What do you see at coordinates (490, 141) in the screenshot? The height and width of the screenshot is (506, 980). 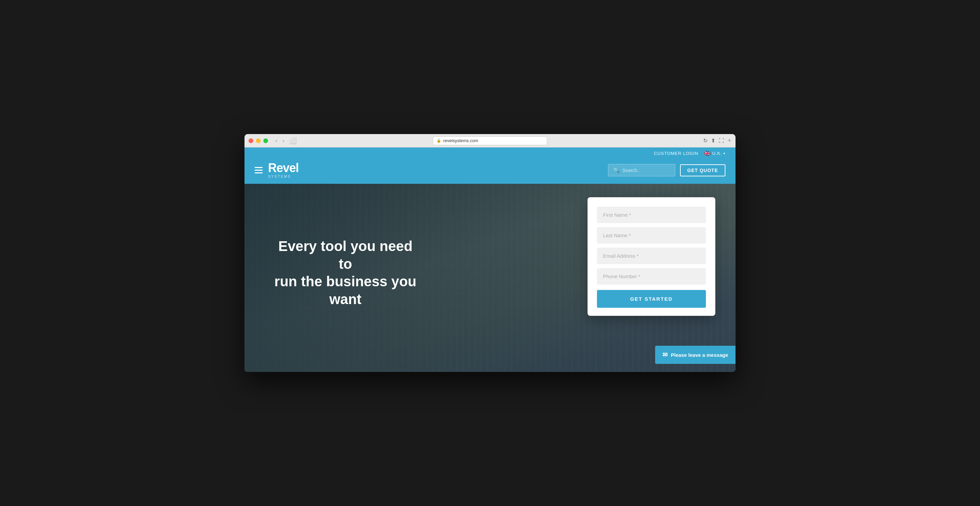 I see `address-bar: 🔒 revelsystems.com` at bounding box center [490, 141].